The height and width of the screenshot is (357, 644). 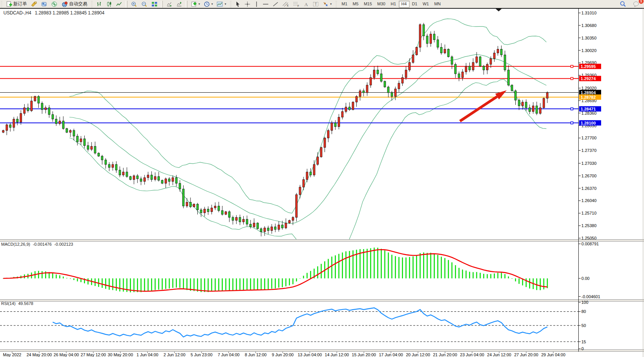 I want to click on timeframe-d1-button: D1, so click(x=415, y=4).